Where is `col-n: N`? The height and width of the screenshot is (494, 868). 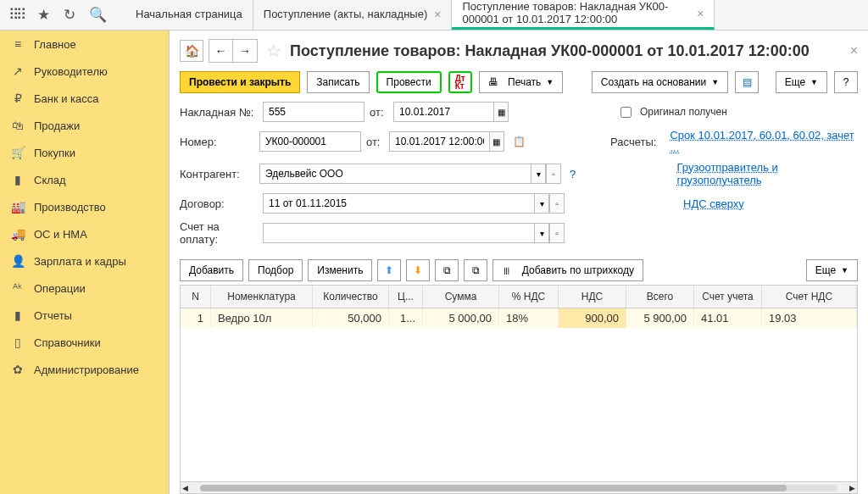 col-n: N is located at coordinates (196, 297).